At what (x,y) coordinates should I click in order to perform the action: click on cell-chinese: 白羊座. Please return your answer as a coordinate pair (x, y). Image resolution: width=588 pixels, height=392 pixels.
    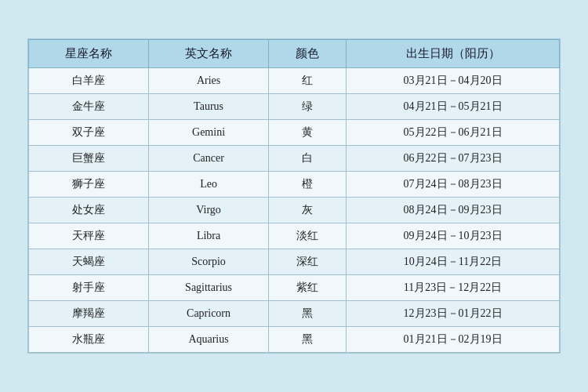
    Looking at the image, I should click on (89, 82).